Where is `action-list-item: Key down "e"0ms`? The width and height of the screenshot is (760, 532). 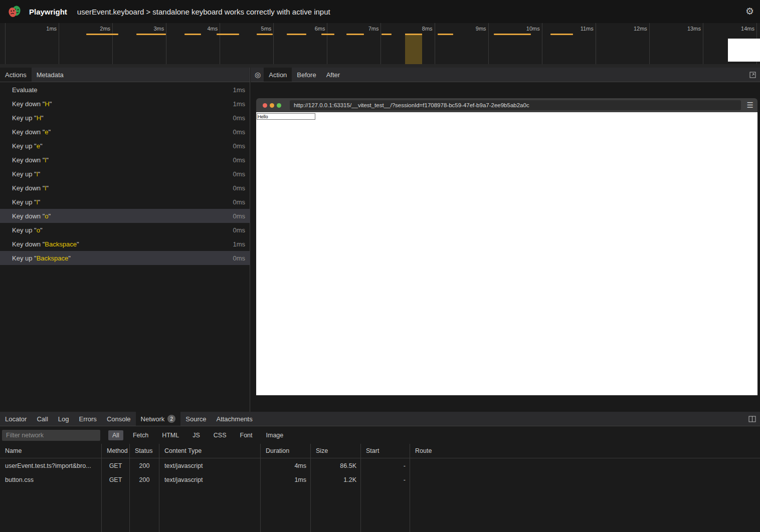 action-list-item: Key down "e"0ms is located at coordinates (125, 132).